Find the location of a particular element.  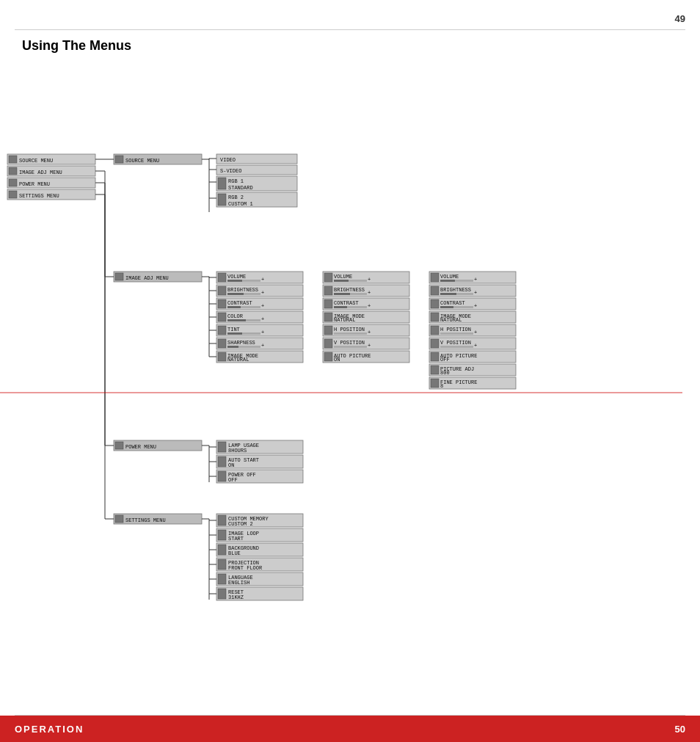

page-number-bottom: 50 is located at coordinates (680, 730).